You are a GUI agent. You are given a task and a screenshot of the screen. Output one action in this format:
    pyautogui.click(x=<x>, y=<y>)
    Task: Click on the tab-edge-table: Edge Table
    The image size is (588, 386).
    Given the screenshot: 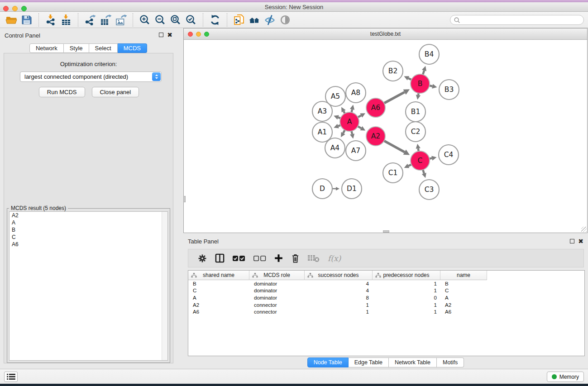 What is the action you would take?
    pyautogui.click(x=368, y=362)
    